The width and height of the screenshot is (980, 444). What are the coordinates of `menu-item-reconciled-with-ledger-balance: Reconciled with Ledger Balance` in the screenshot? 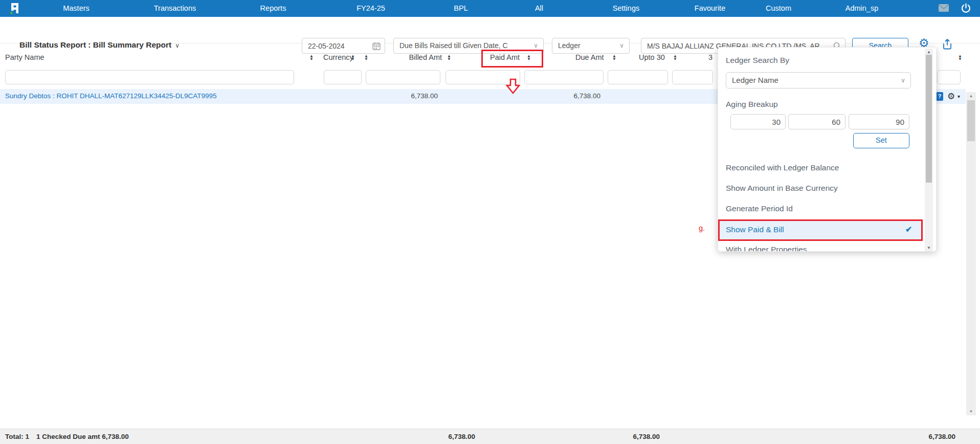 It's located at (783, 168).